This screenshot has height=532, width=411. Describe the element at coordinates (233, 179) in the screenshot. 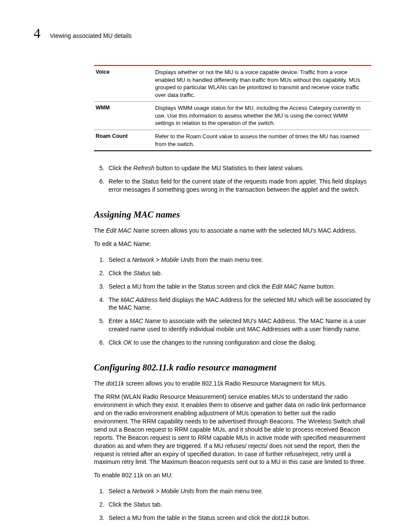

I see `steps-list-continued: Click the Refresh button to update the M…` at that location.